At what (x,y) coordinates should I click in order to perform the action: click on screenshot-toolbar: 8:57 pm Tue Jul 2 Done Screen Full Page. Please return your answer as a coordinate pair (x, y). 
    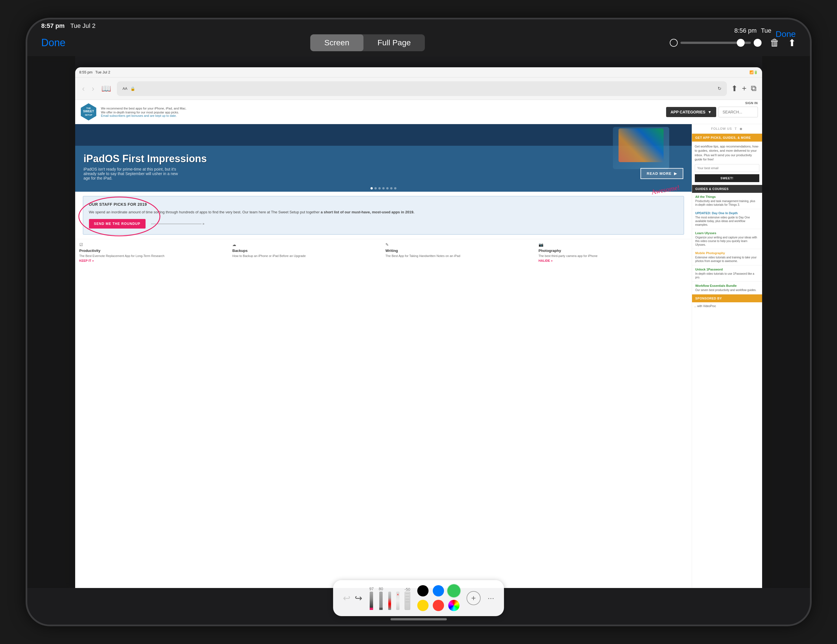
    Looking at the image, I should click on (419, 38).